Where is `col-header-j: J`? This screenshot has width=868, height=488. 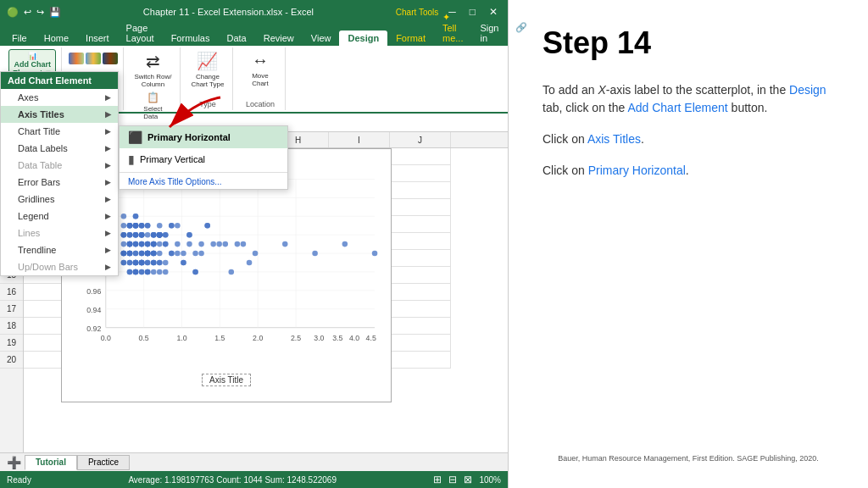 col-header-j: J is located at coordinates (420, 140).